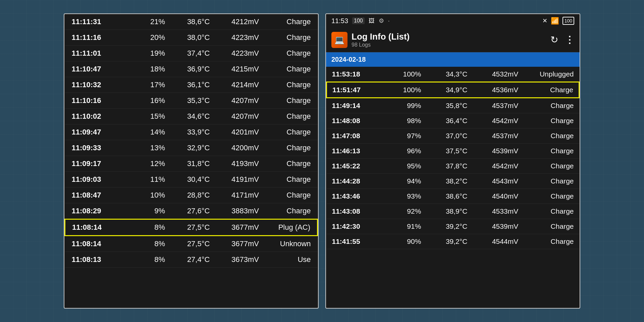 Image resolution: width=644 pixels, height=322 pixels. What do you see at coordinates (152, 195) in the screenshot?
I see `pct-cell: 10%` at bounding box center [152, 195].